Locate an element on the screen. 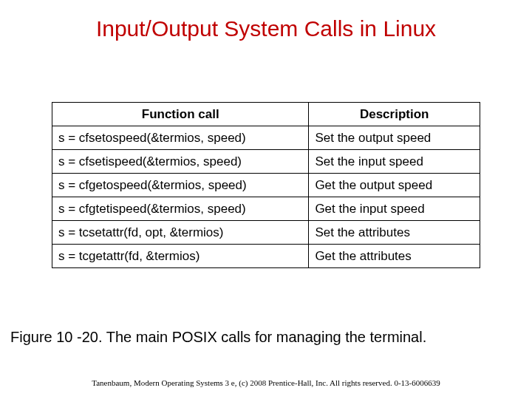  table-row: s = cfgetospeed(&termios, speed) Get the… is located at coordinates (266, 185).